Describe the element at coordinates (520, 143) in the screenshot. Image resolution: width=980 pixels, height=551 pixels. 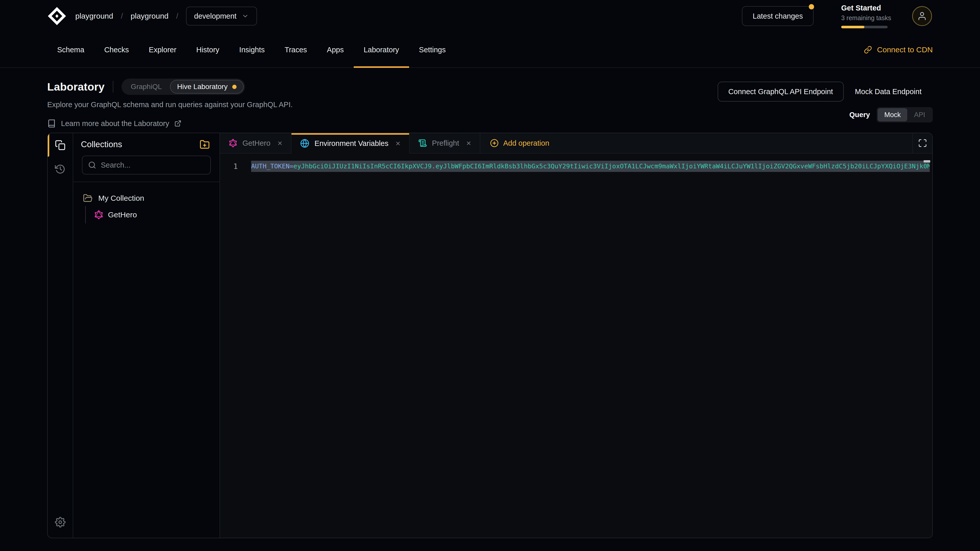
I see `add-operation-button: Add operation` at that location.